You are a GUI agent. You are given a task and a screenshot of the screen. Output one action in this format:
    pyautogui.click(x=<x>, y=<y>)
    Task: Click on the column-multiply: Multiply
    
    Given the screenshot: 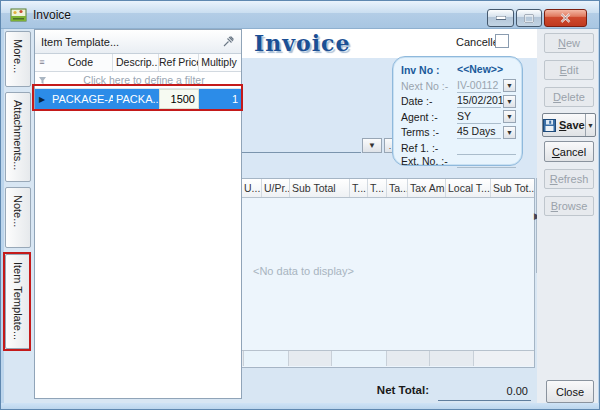 What is the action you would take?
    pyautogui.click(x=219, y=62)
    